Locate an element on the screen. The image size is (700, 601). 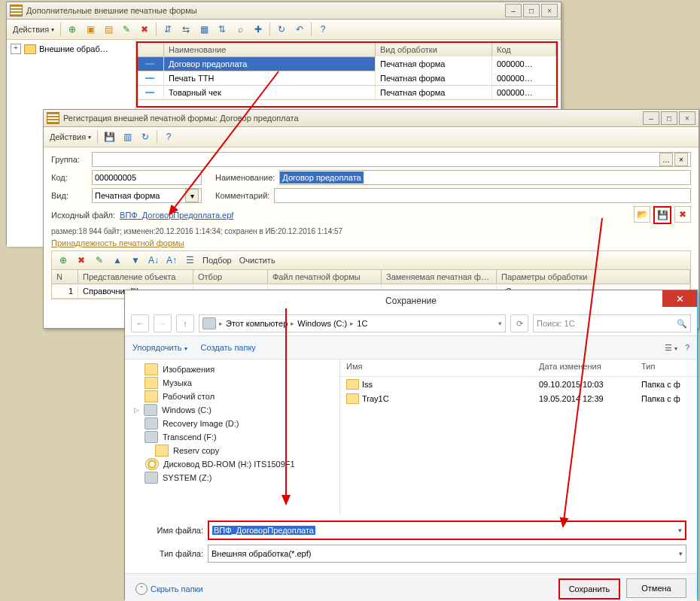
sort-az-icon: A↓ is located at coordinates (154, 260).